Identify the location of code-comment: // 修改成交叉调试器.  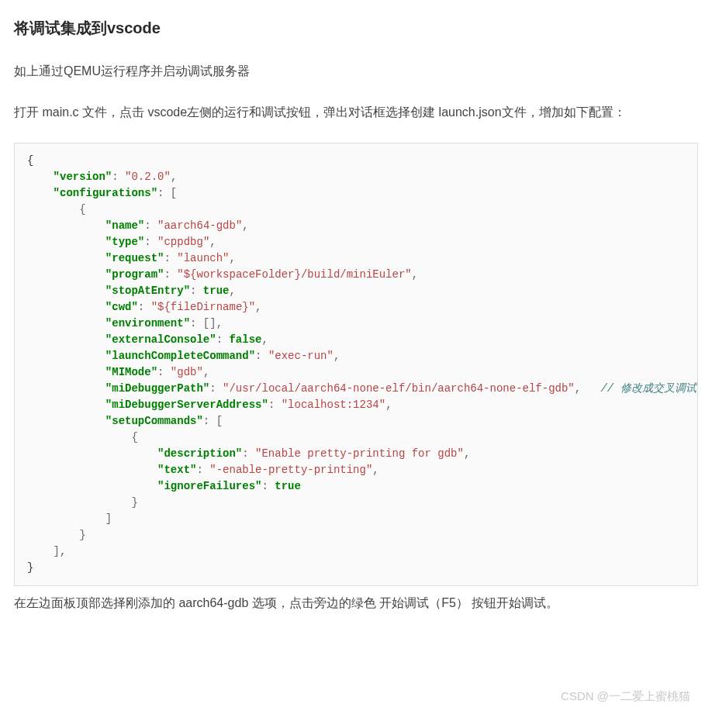
(649, 388).